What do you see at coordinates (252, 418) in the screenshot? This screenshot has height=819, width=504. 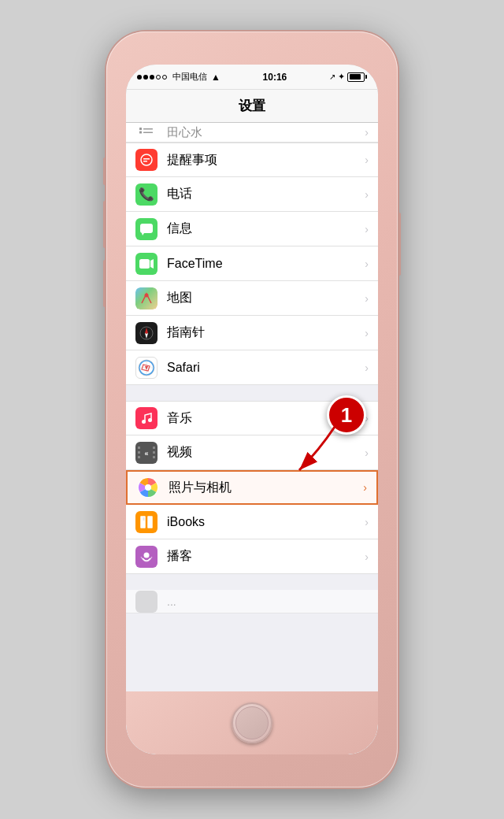 I see `settings-item-music: 音乐 ›` at bounding box center [252, 418].